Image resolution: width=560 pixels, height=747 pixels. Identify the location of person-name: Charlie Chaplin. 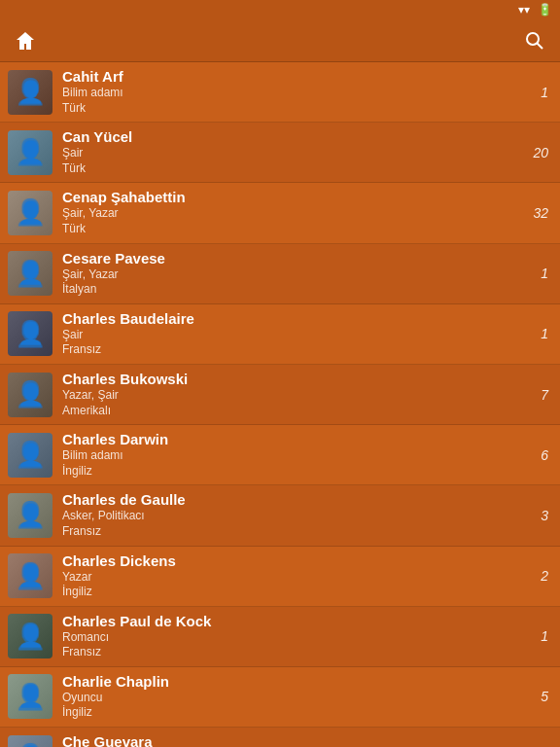
(296, 682).